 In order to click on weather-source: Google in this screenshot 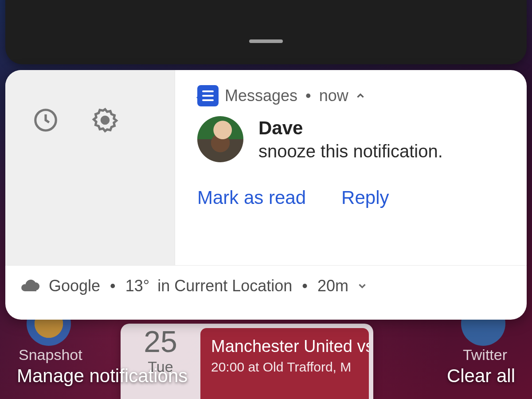, I will do `click(74, 286)`.